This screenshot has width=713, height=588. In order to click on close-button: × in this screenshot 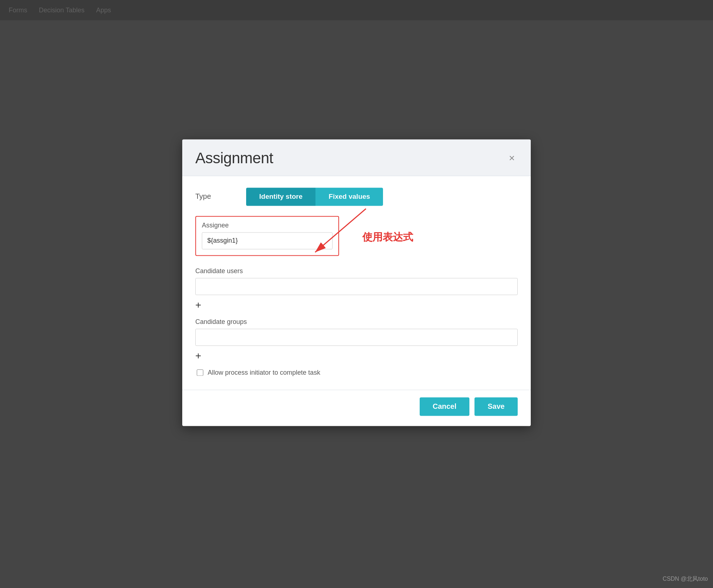, I will do `click(512, 158)`.